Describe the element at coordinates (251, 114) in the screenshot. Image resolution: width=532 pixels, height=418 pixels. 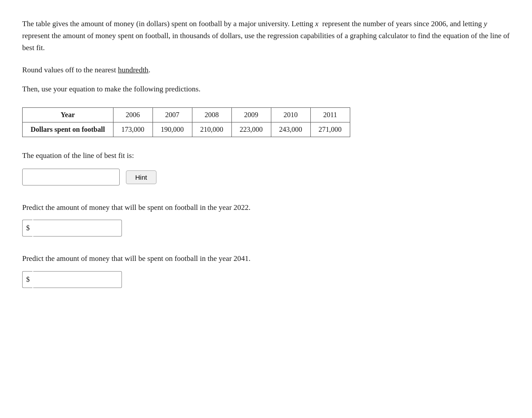
I see `table-year-2009: 2009` at that location.